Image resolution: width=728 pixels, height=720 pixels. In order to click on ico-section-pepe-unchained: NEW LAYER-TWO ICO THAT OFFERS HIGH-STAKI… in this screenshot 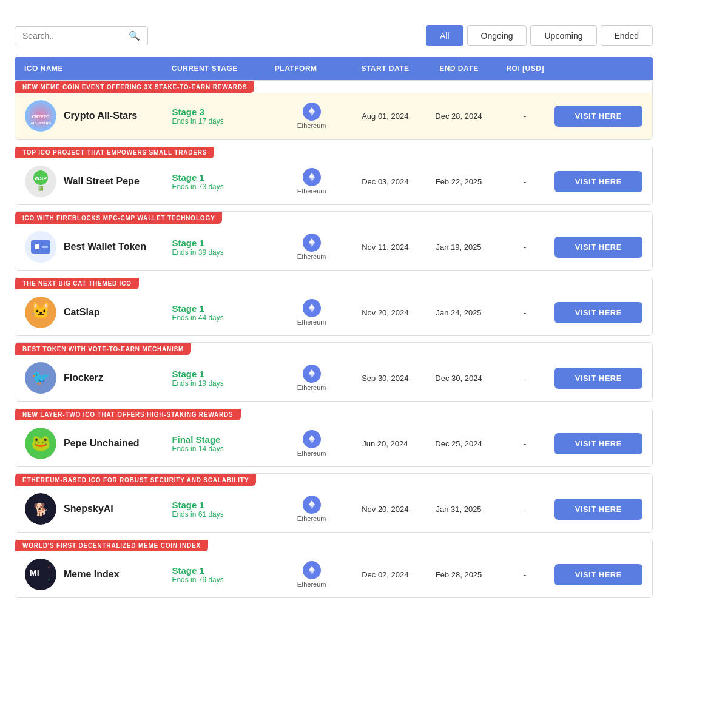, I will do `click(334, 437)`.